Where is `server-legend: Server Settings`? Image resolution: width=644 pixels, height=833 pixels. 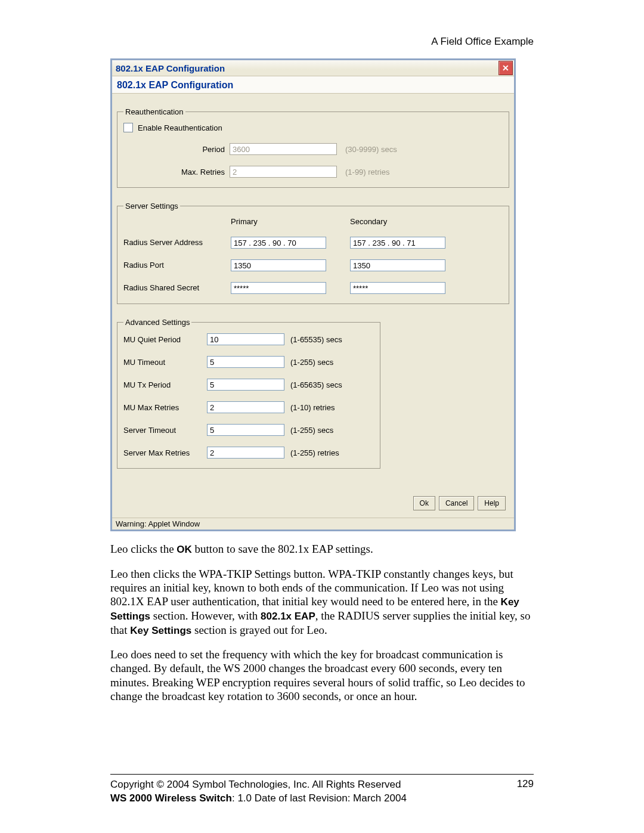
server-legend: Server Settings is located at coordinates (151, 206).